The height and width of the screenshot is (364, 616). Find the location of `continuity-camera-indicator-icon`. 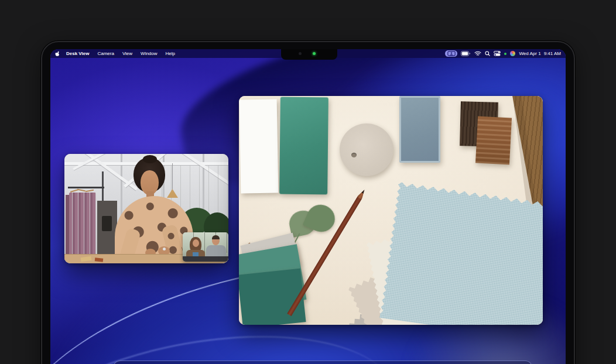

continuity-camera-indicator-icon is located at coordinates (451, 54).